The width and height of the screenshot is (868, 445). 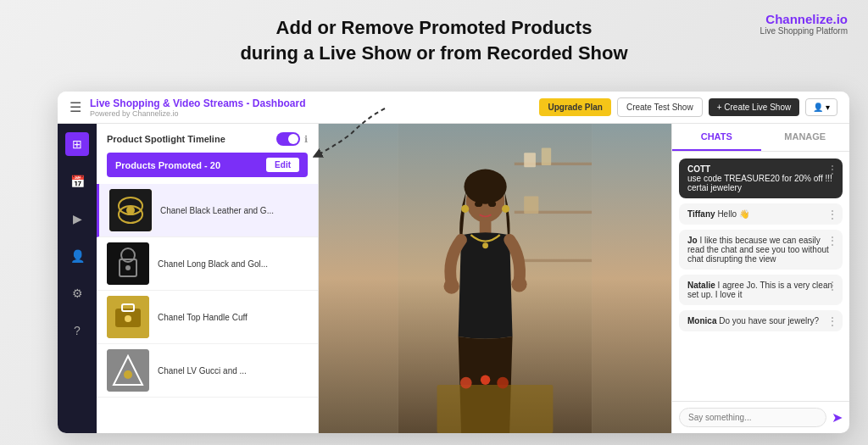 I want to click on message-text: Do you have sour jewelry?, so click(x=769, y=320).